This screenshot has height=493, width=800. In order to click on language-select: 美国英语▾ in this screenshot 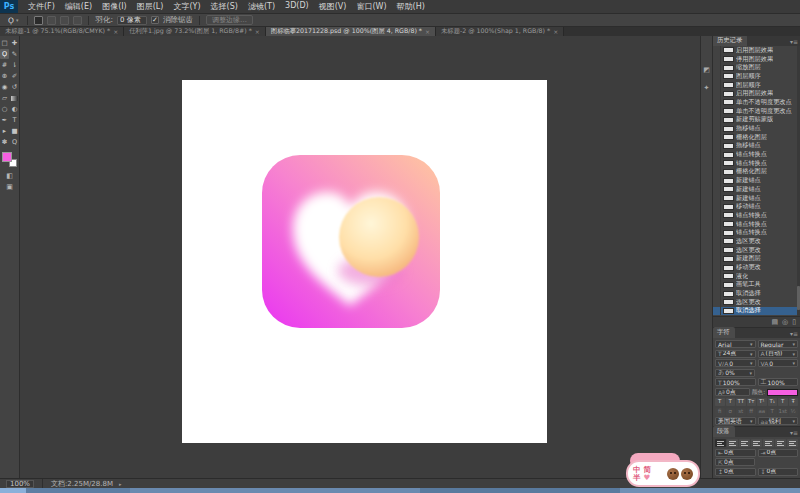, I will do `click(736, 421)`.